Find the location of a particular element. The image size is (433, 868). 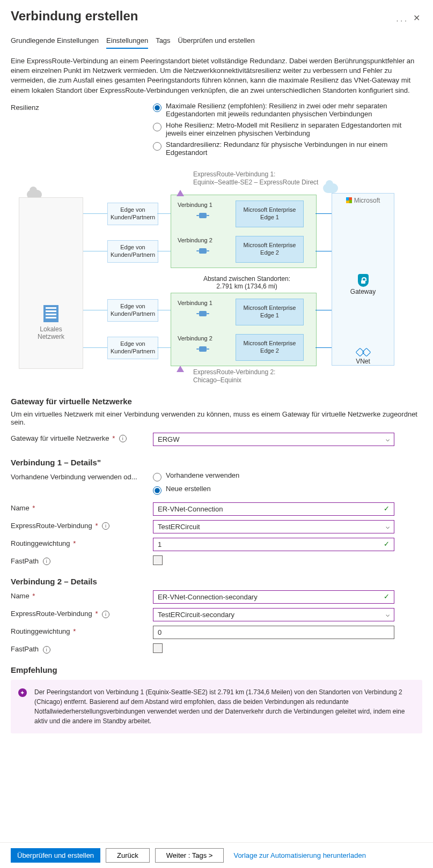

resiliency-option-standard: Standardresilienz: Redundanz für physisc… is located at coordinates (288, 149).